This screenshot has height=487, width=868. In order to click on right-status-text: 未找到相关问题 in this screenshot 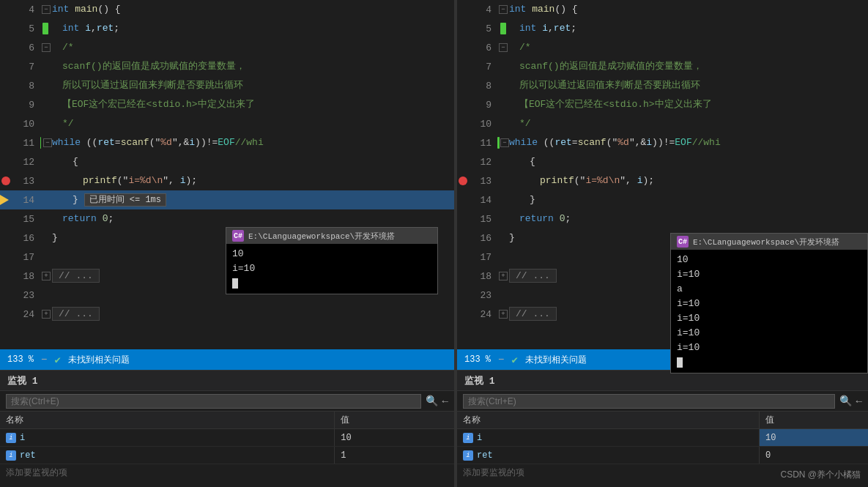, I will do `click(556, 360)`.